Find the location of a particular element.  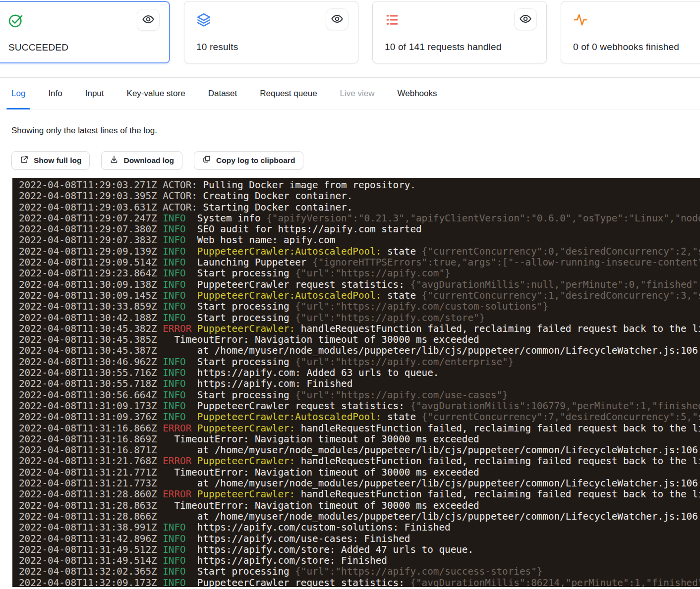

check-circle-icon is located at coordinates (16, 20).